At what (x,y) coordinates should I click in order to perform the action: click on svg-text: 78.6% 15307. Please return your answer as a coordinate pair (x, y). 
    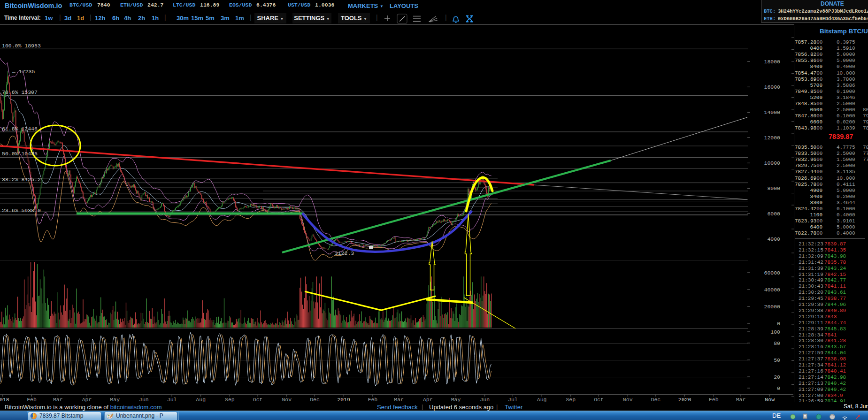
    Looking at the image, I should click on (20, 92).